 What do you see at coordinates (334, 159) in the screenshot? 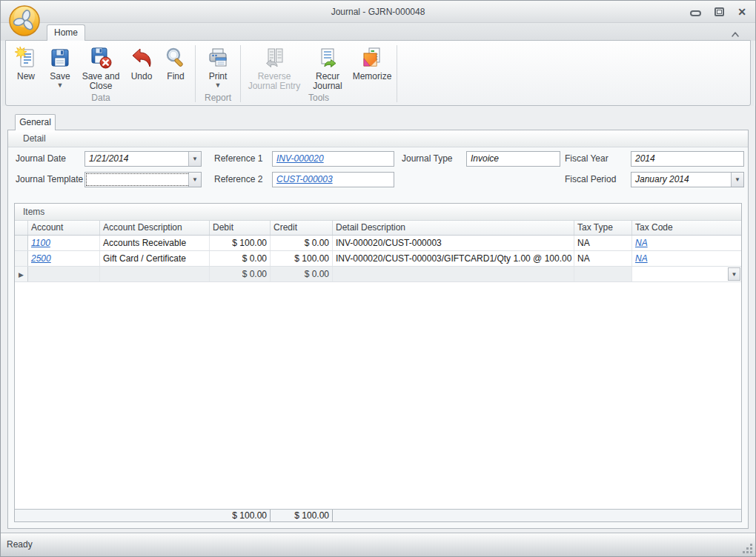
I see `reference1-field: INV-000020` at bounding box center [334, 159].